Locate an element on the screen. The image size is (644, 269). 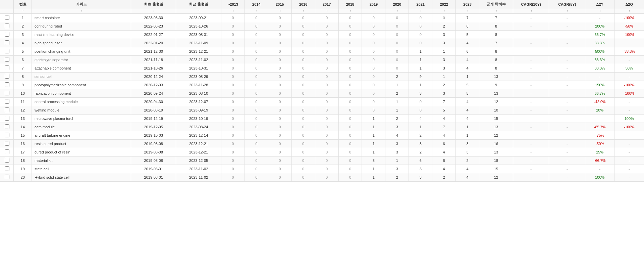
sort-icon-first-date: ↓ is located at coordinates (154, 11).